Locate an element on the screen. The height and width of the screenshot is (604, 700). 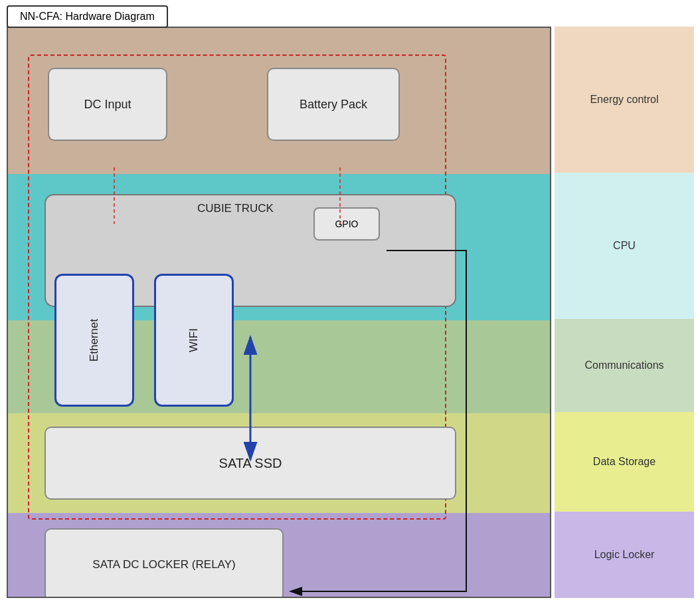
label-logic: Logic Locker is located at coordinates (624, 555).